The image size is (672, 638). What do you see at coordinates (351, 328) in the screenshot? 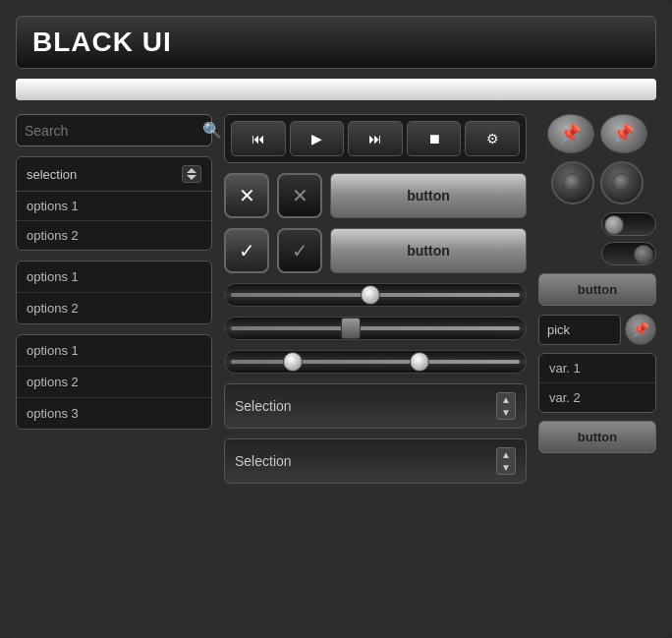
I see `slider-2-thumb` at bounding box center [351, 328].